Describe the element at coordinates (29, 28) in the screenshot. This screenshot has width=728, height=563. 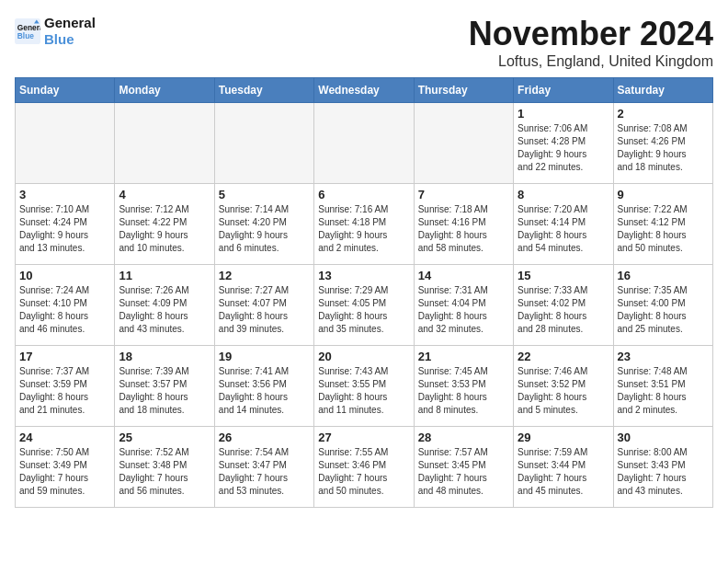
I see `svg-text: General` at that location.